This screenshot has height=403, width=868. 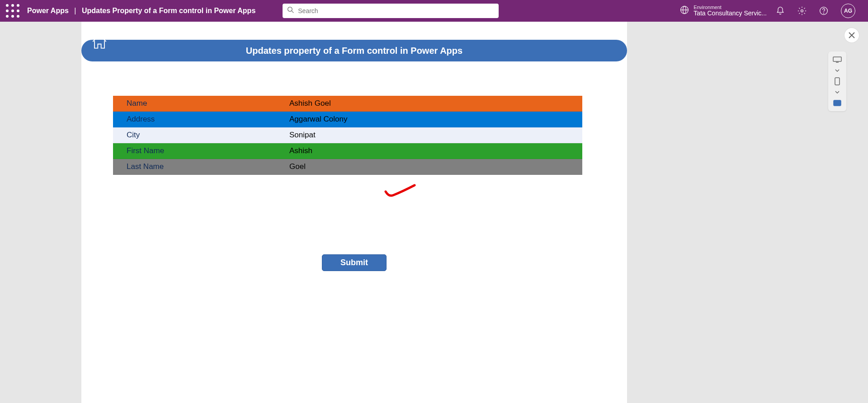 What do you see at coordinates (201, 151) in the screenshot?
I see `field-label: First Name` at bounding box center [201, 151].